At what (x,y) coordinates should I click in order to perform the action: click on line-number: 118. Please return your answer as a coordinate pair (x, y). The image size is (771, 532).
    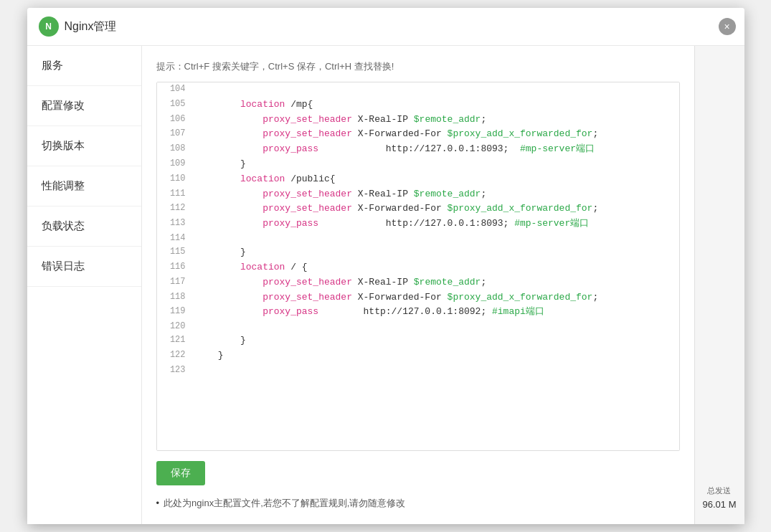
    Looking at the image, I should click on (175, 298).